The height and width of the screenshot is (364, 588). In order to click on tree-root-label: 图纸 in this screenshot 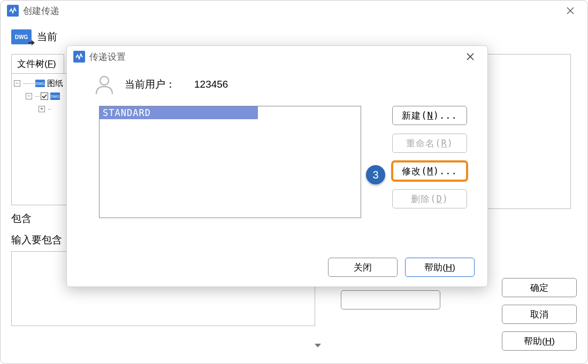, I will do `click(55, 83)`.